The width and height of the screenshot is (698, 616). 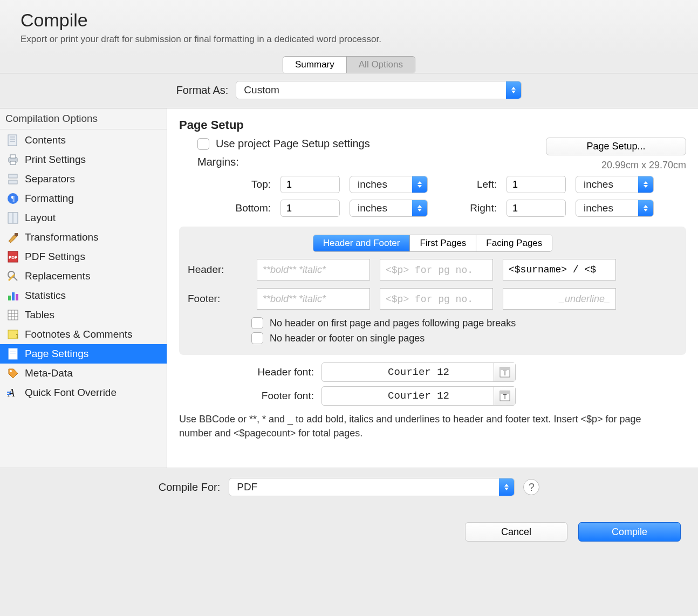 What do you see at coordinates (49, 373) in the screenshot?
I see `sidebar-item-label: Meta-Data` at bounding box center [49, 373].